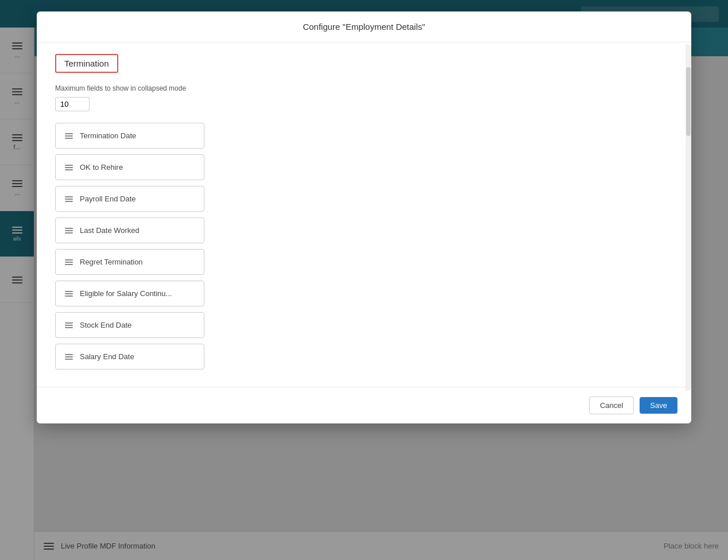  I want to click on field-item-eligible-salary: Eligible for Salary Continu..., so click(130, 294).